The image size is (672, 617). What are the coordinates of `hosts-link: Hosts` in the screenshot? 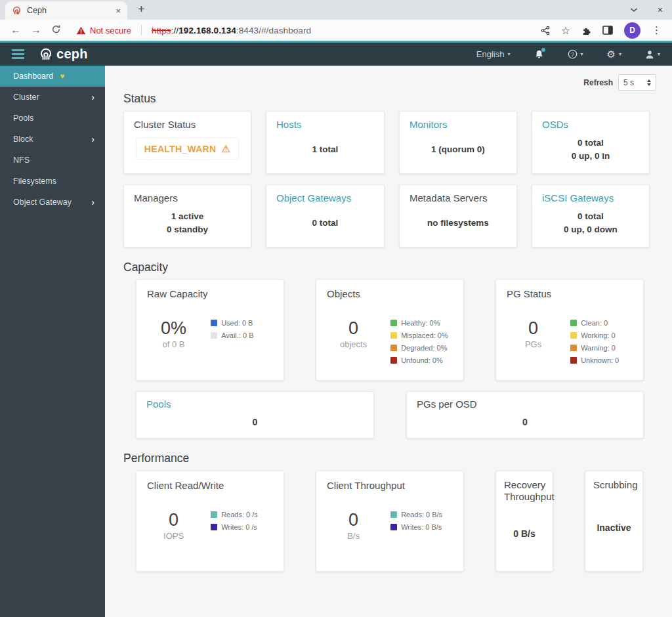 It's located at (326, 121).